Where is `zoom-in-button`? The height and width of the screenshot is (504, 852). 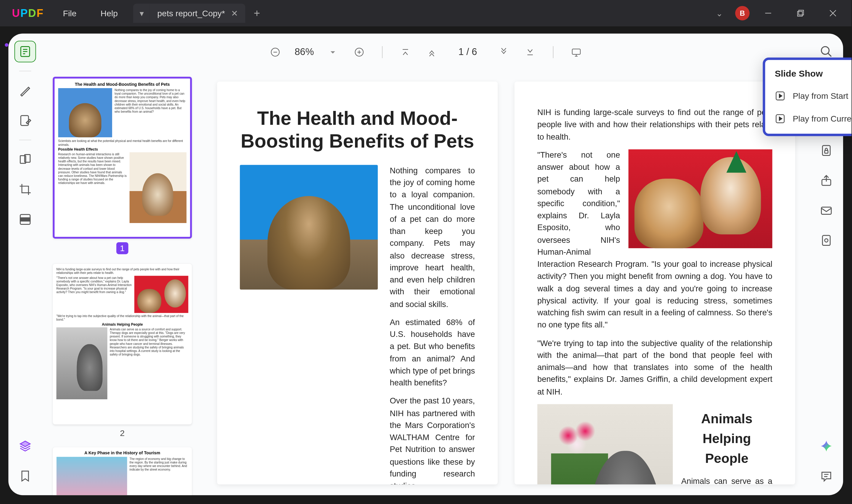 zoom-in-button is located at coordinates (360, 52).